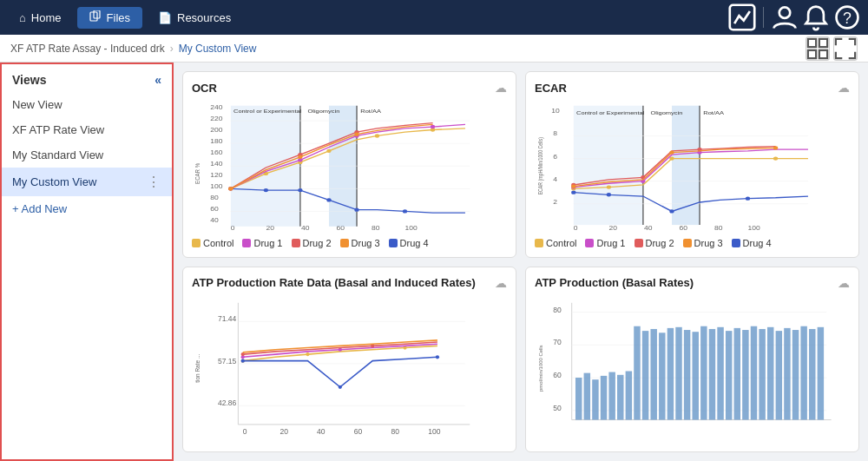 Image resolution: width=868 pixels, height=461 pixels. What do you see at coordinates (155, 182) in the screenshot?
I see `sidebar-item-options-icon: ⋮` at bounding box center [155, 182].